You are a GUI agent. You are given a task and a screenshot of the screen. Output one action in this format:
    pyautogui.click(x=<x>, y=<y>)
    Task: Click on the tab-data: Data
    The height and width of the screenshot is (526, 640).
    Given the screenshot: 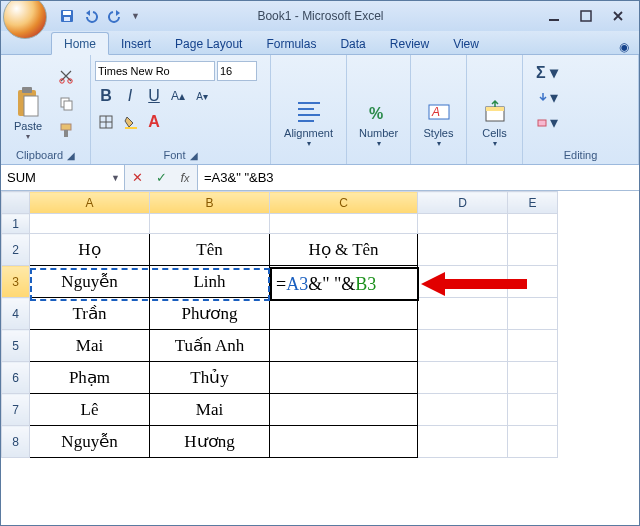 What is the action you would take?
    pyautogui.click(x=352, y=44)
    